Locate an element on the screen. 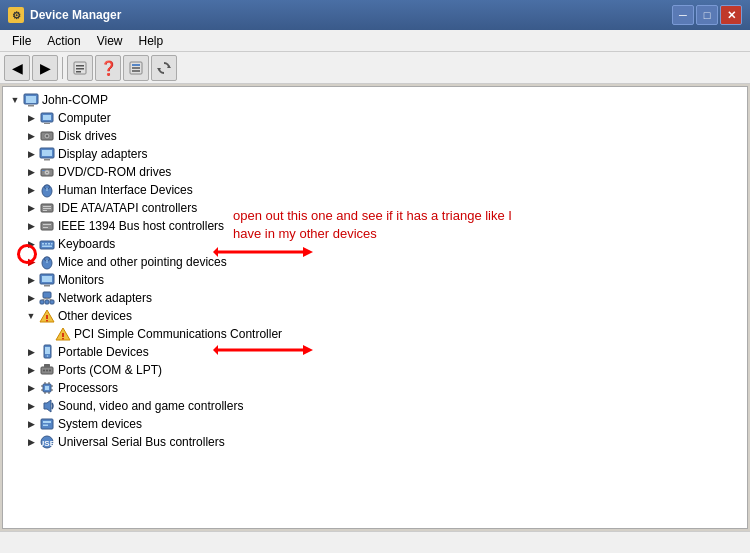 This screenshot has width=750, height=553. tree-item-processors: ▶ Processors is located at coordinates (375, 388).